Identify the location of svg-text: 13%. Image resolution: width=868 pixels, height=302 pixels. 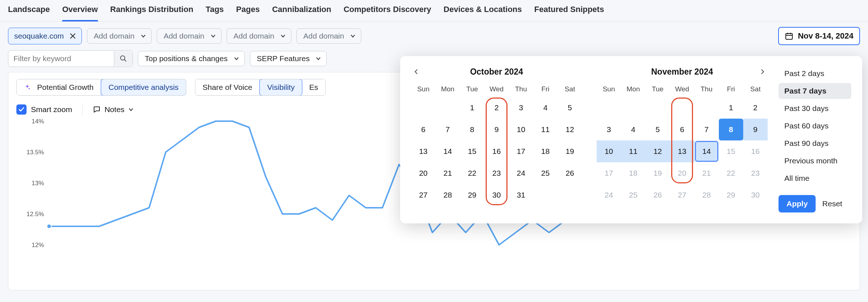
(38, 183).